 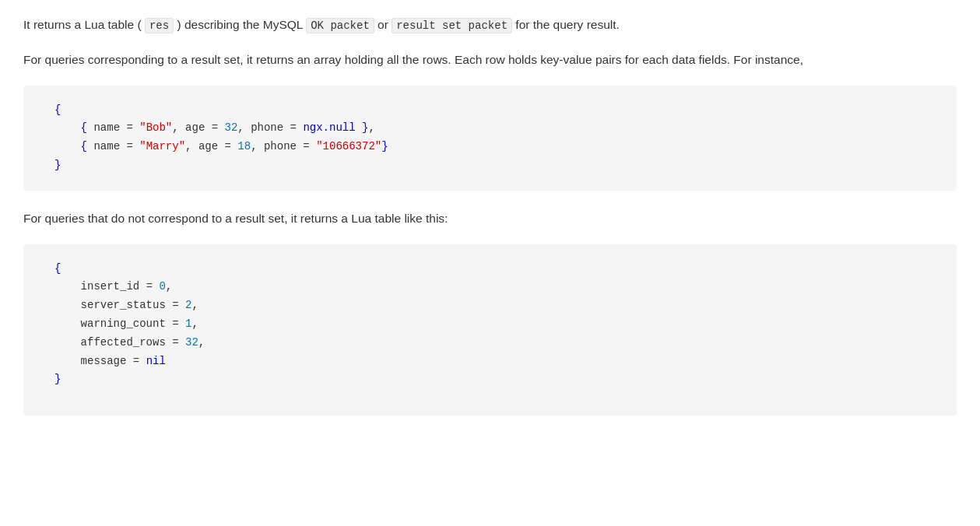 I want to click on intro-paragraph-3: For queries that do not correspond to a …, so click(x=490, y=219).